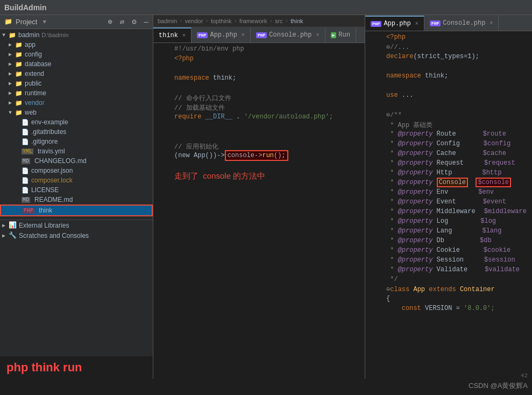 The width and height of the screenshot is (532, 395). Describe the element at coordinates (45, 190) in the screenshot. I see `license-label: LICENSE` at that location.